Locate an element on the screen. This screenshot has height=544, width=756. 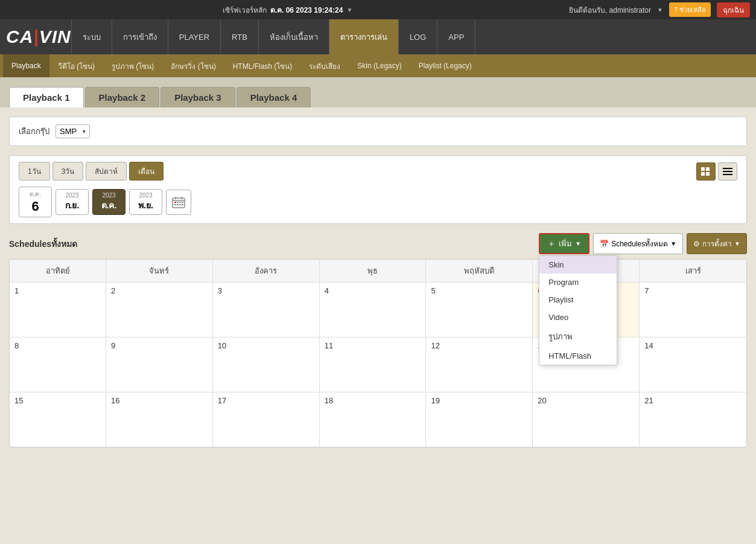
cal-cell-16: 16 is located at coordinates (159, 420).